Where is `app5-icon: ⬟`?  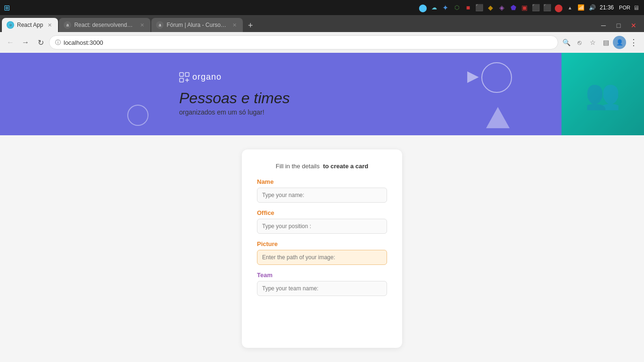 app5-icon: ⬟ is located at coordinates (513, 8).